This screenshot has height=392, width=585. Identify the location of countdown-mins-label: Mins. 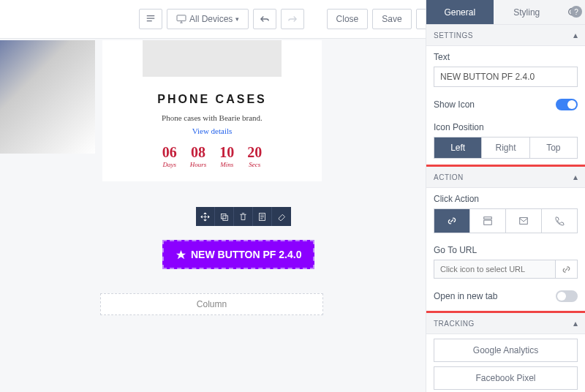
(227, 165).